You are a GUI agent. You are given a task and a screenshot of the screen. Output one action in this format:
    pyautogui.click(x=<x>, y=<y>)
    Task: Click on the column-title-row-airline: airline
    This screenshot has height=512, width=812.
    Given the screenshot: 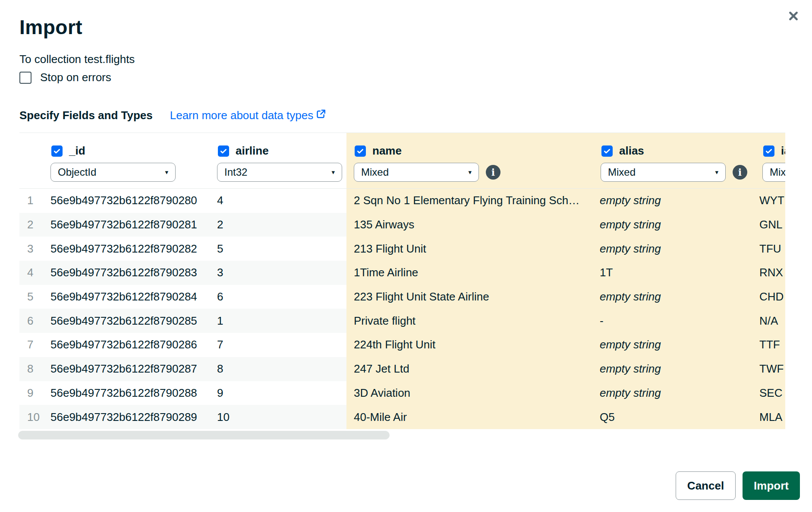 What is the action you would take?
    pyautogui.click(x=282, y=151)
    